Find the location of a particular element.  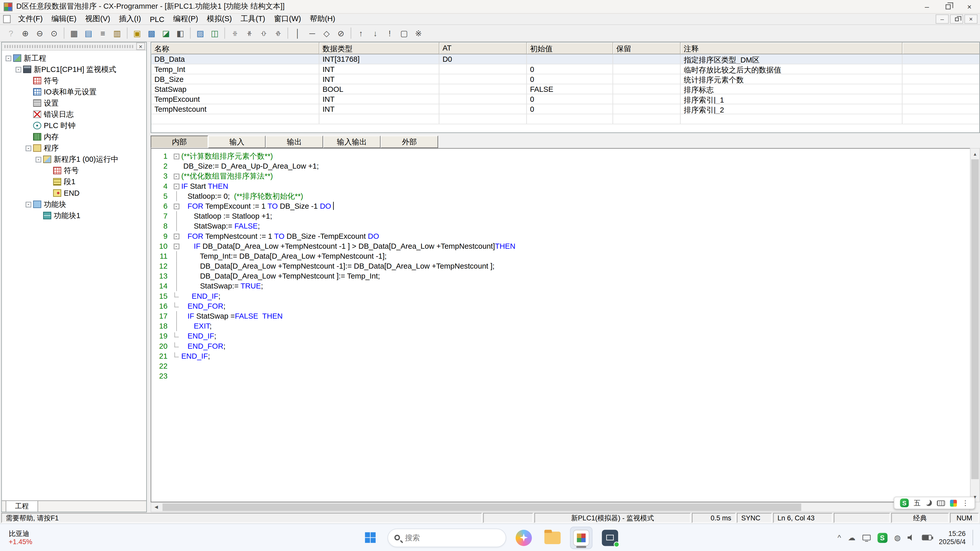

section-list-icon: ≡ is located at coordinates (103, 33).